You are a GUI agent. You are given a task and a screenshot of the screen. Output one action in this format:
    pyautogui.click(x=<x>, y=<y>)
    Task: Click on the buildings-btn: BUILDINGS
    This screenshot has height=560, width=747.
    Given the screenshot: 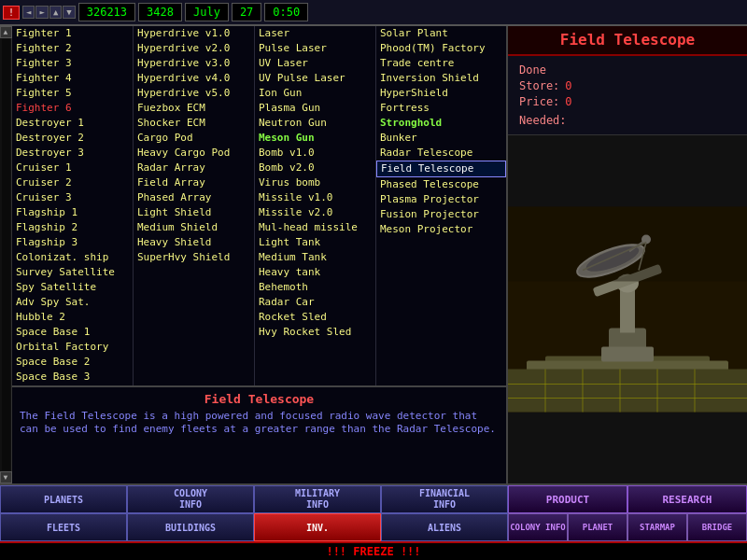 What is the action you would take?
    pyautogui.click(x=190, y=527)
    